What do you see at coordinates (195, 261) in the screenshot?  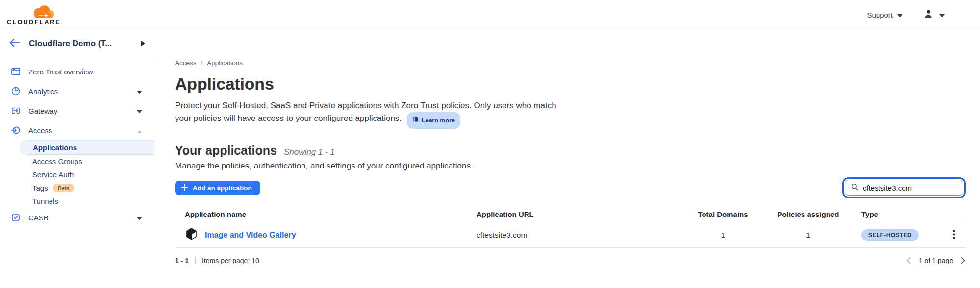 I see `footer-divider` at bounding box center [195, 261].